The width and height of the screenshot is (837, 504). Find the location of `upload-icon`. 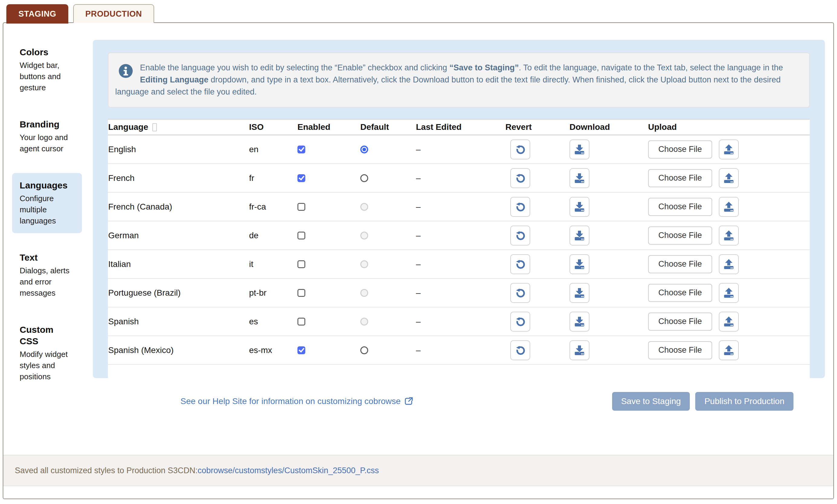

upload-icon is located at coordinates (729, 236).